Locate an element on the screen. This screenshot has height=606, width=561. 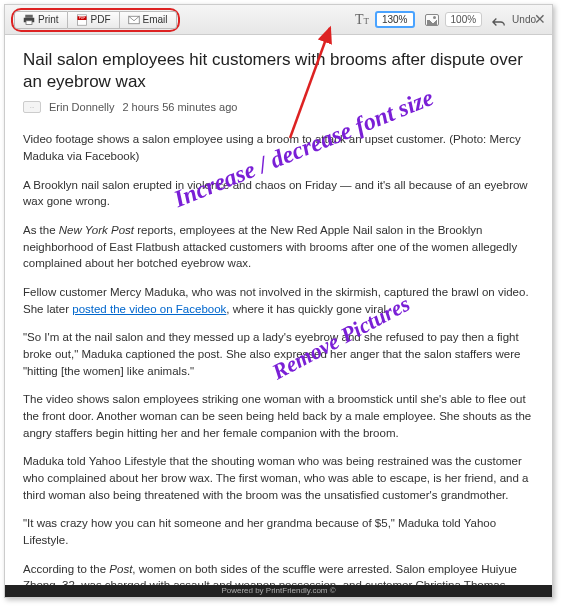
envelope-icon is located at coordinates (134, 20).